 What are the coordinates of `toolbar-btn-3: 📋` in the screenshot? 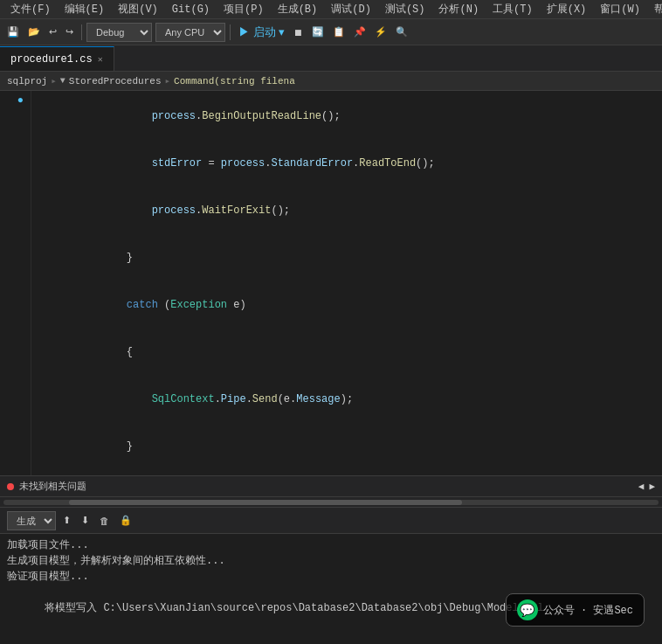 It's located at (339, 32).